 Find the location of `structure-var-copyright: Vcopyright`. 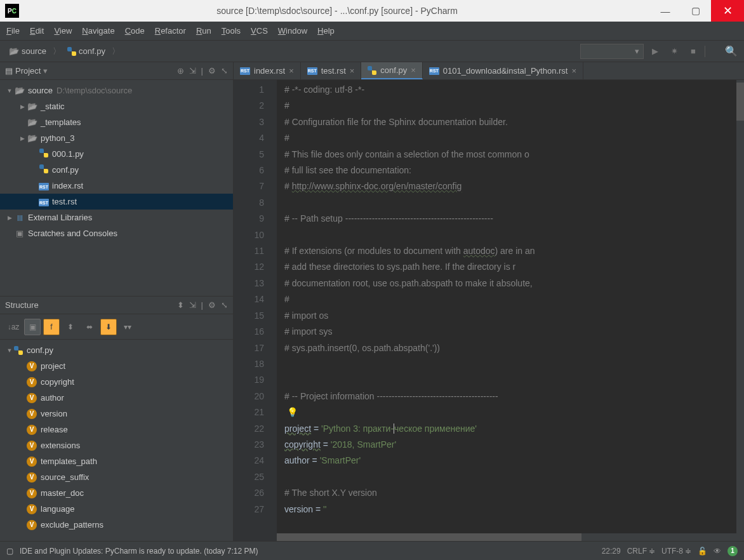

structure-var-copyright: Vcopyright is located at coordinates (117, 382).